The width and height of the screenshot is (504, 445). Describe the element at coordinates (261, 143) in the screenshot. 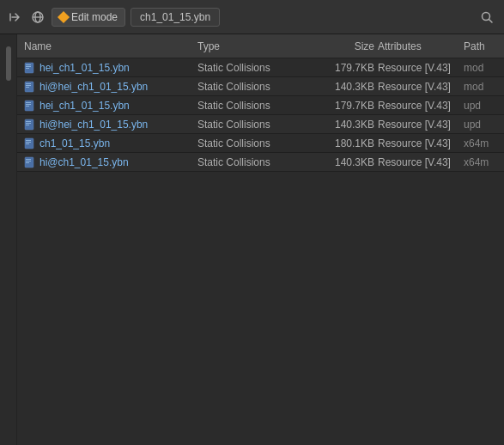

I see `table-row: ch1_01_15.ybnStatic Collisions180.1KBRes…` at that location.